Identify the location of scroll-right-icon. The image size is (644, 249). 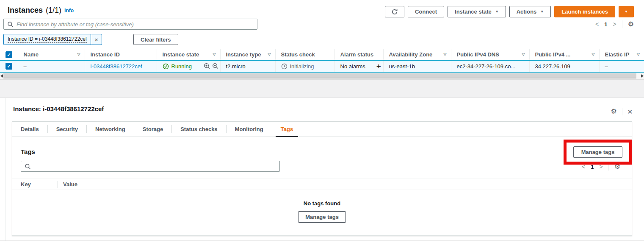
(642, 76).